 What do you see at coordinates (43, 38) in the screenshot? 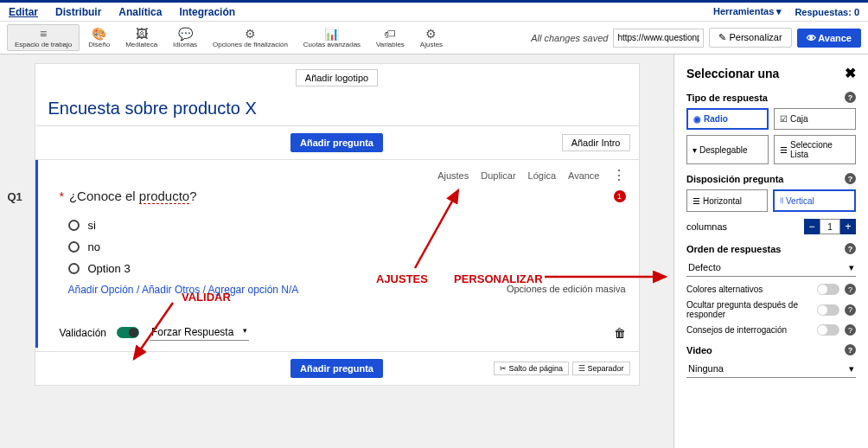
I see `tool-workspace: ≡Espacio de trabajo` at bounding box center [43, 38].